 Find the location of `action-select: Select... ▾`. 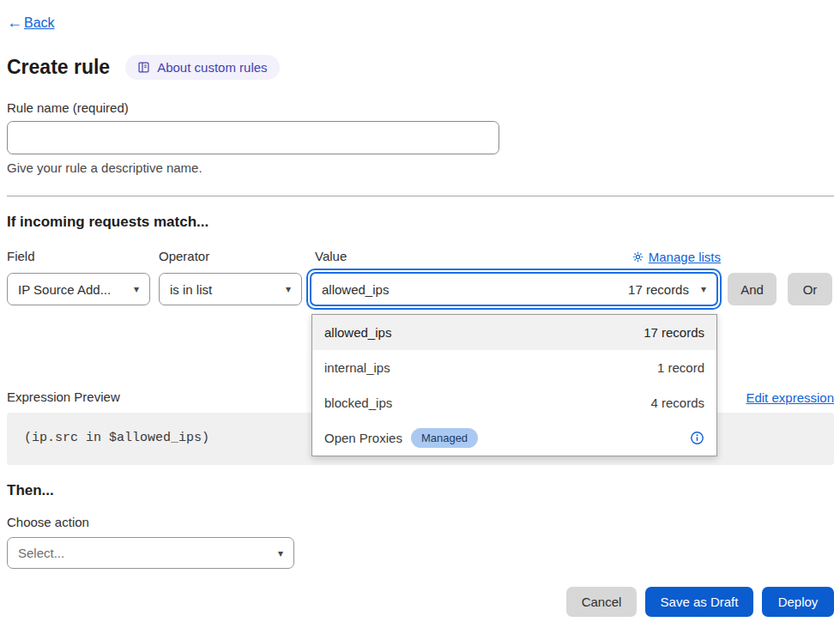

action-select: Select... ▾ is located at coordinates (151, 552).